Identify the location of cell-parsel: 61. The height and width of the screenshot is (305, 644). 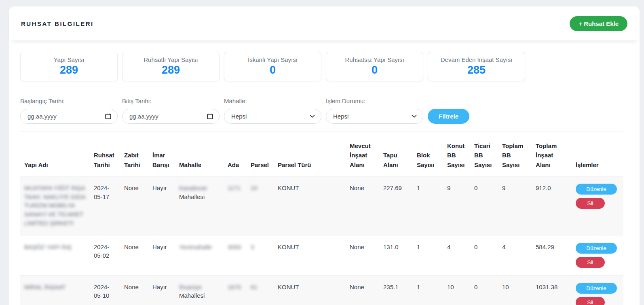
(260, 290).